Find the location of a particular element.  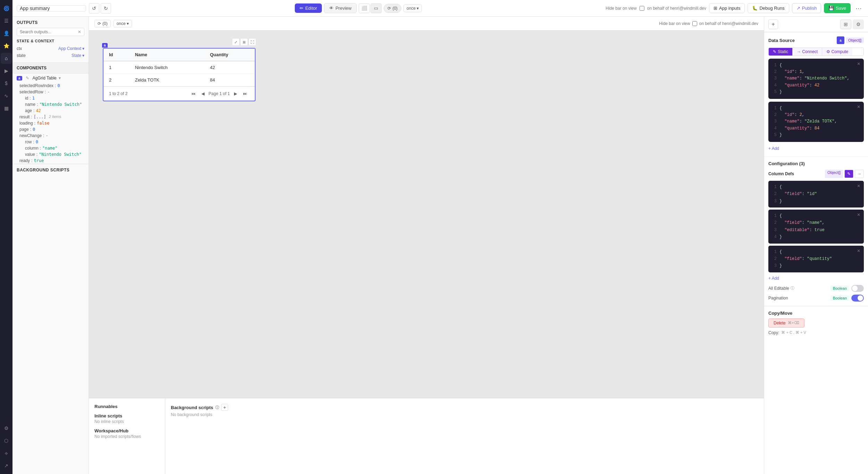

once-button: once ▾ is located at coordinates (123, 24).